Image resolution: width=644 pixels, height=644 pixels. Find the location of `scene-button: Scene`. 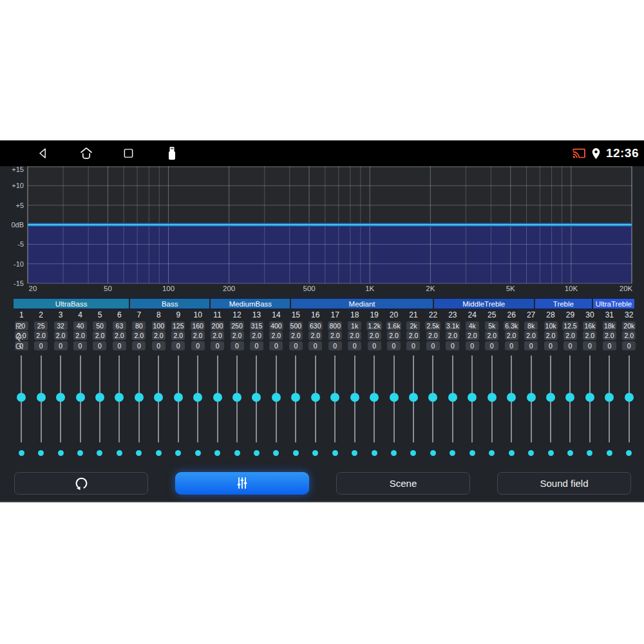

scene-button: Scene is located at coordinates (403, 483).